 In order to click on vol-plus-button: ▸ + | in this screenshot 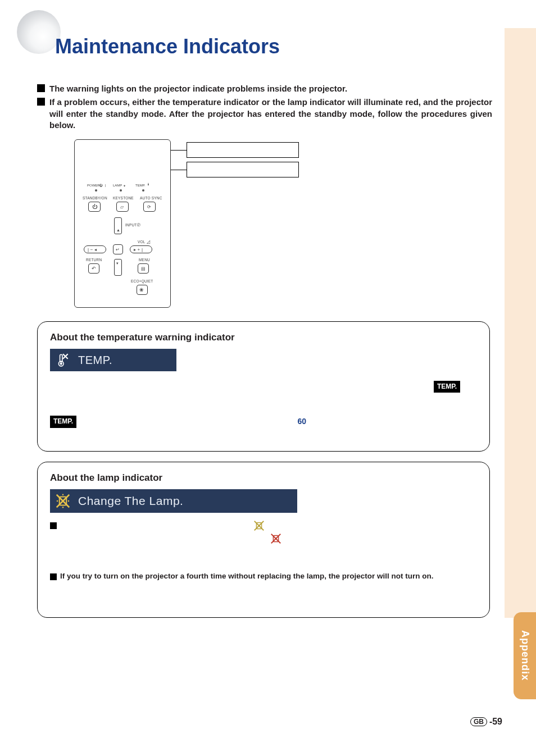, I will do `click(141, 249)`.